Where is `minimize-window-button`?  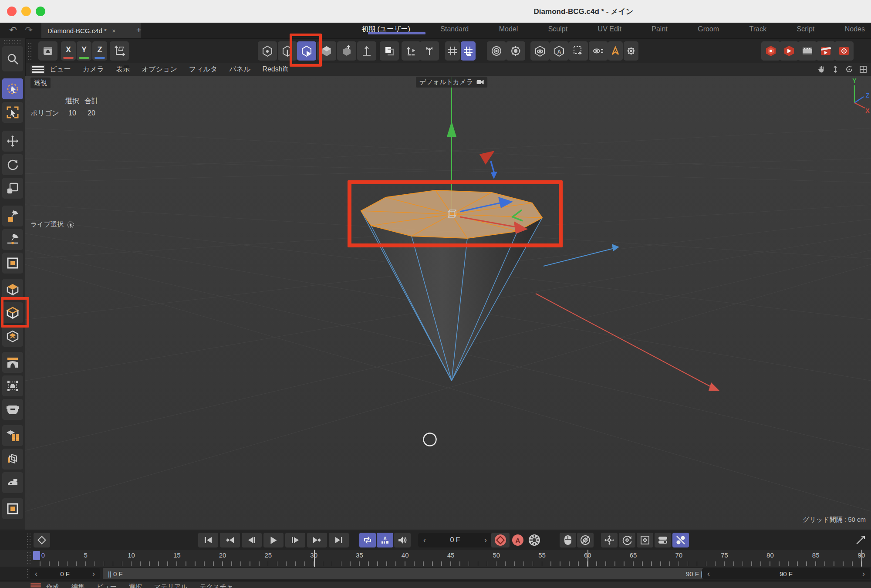
minimize-window-button is located at coordinates (26, 11).